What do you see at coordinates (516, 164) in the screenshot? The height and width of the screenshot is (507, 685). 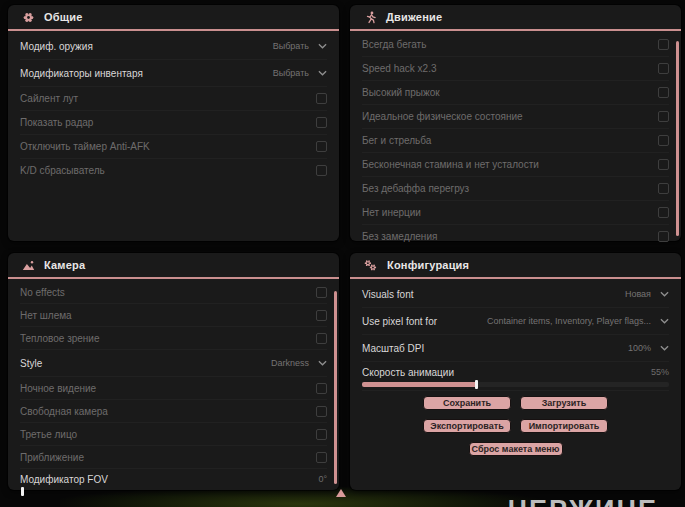 I see `row-infinite-stamina: Бесконечная стамина и нет усталости` at bounding box center [516, 164].